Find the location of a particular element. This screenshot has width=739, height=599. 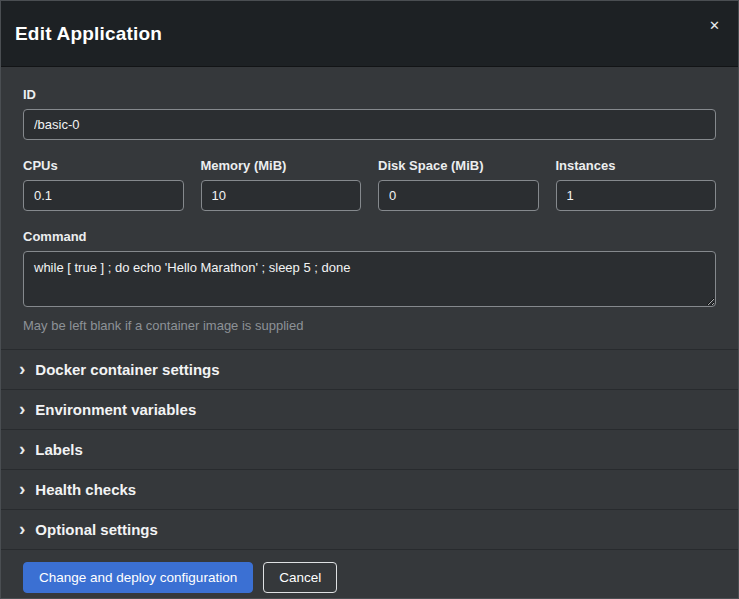

cancel-button: Cancel is located at coordinates (300, 578).